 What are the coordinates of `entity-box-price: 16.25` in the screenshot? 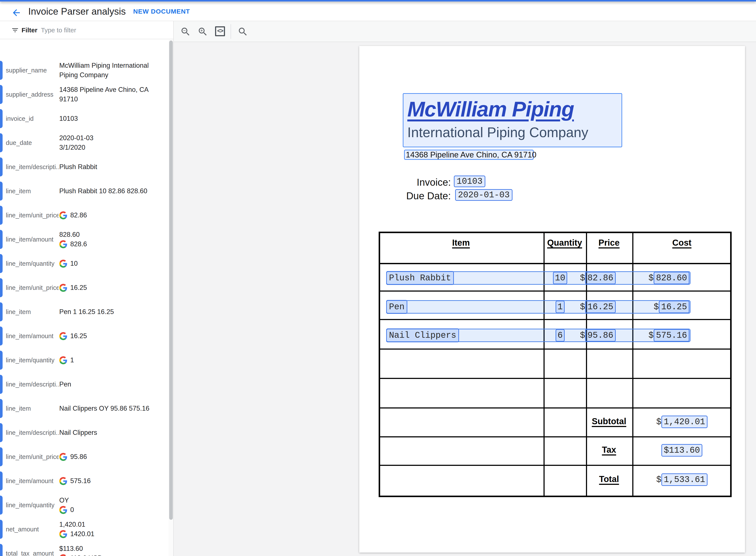 It's located at (601, 307).